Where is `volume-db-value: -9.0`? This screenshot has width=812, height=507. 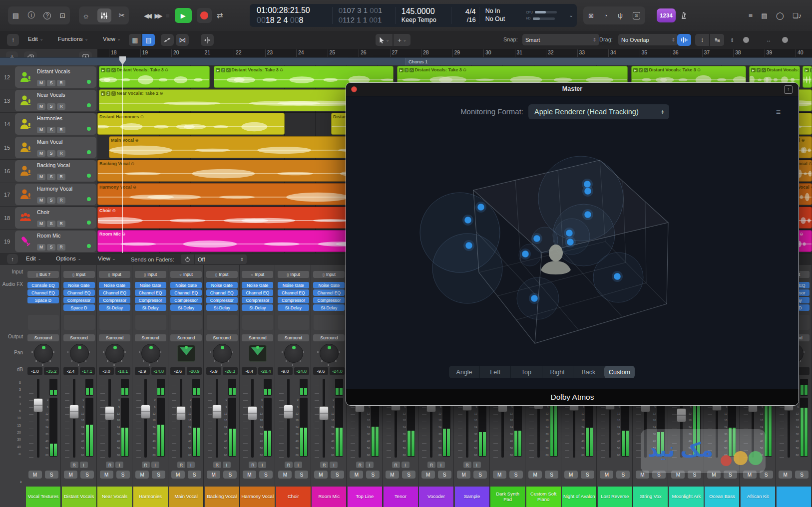 volume-db-value: -9.0 is located at coordinates (285, 371).